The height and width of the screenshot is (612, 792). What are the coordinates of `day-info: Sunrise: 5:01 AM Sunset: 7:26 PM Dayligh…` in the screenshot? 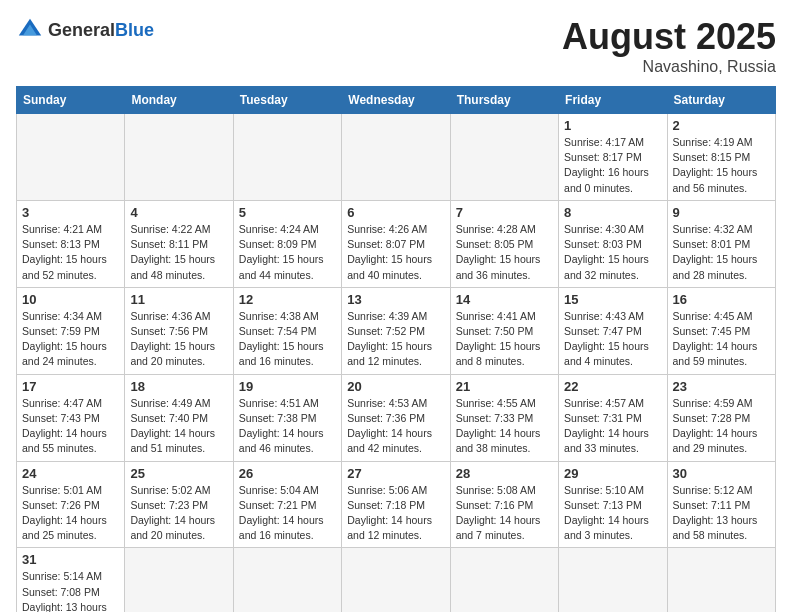 It's located at (70, 514).